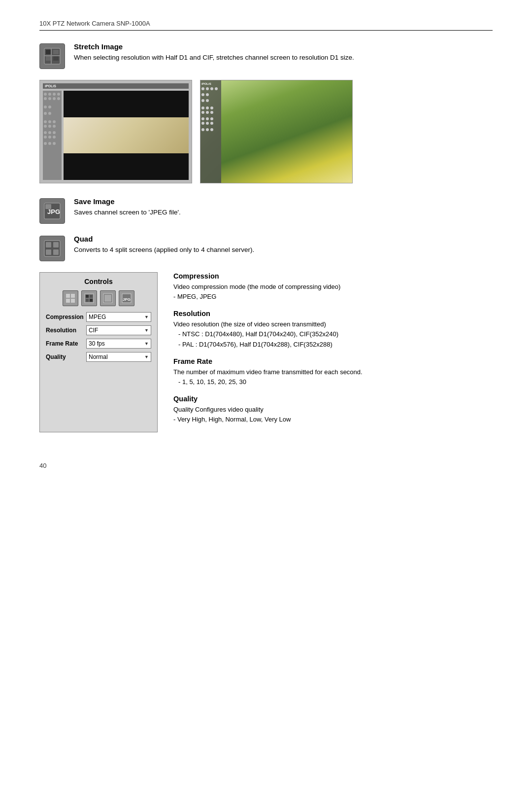 The width and height of the screenshot is (532, 810). Describe the element at coordinates (147, 344) in the screenshot. I see `framerate-arrow: ▼` at that location.